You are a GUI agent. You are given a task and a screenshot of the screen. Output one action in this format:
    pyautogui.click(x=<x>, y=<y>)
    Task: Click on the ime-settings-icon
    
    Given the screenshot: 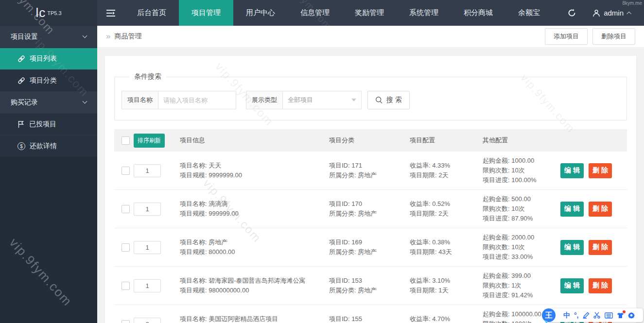 What is the action you would take?
    pyautogui.click(x=631, y=315)
    